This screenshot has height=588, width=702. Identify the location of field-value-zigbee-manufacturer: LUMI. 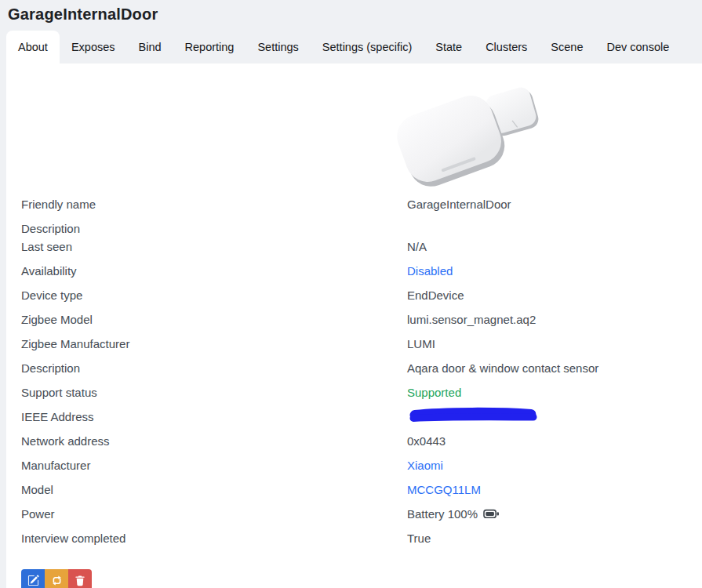
(555, 344).